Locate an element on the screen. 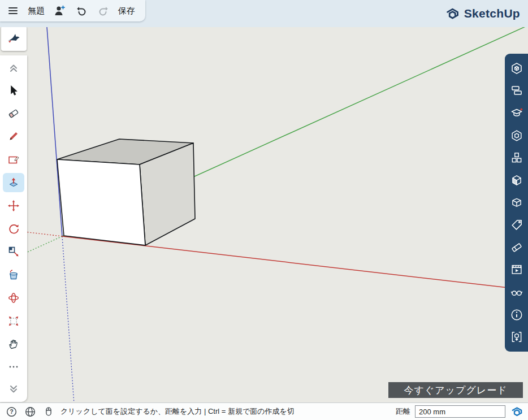 This screenshot has width=528, height=420. zoom-extents-tool is located at coordinates (14, 321).